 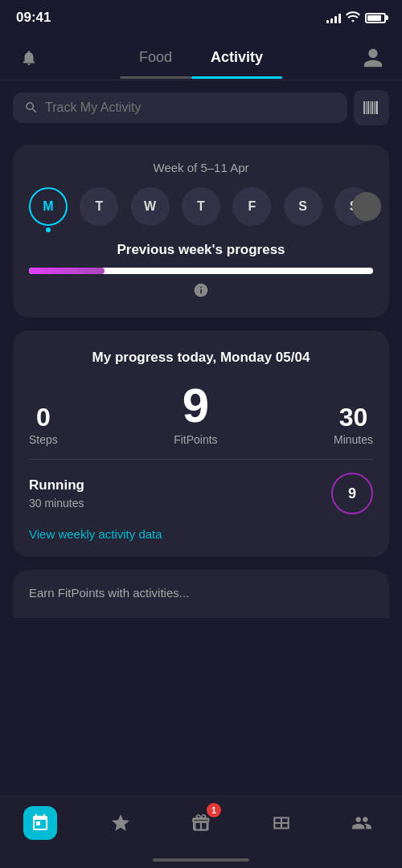 What do you see at coordinates (201, 823) in the screenshot?
I see `nav-item-rewards: 1` at bounding box center [201, 823].